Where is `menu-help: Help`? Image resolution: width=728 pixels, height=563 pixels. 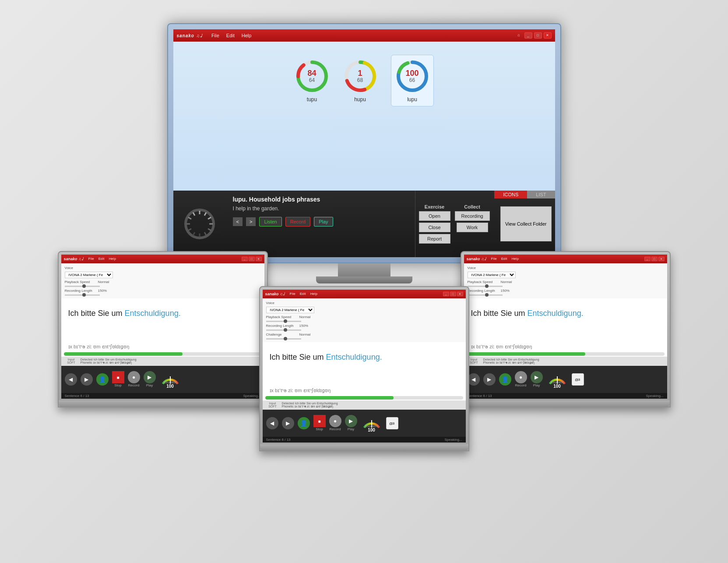 menu-help: Help is located at coordinates (247, 35).